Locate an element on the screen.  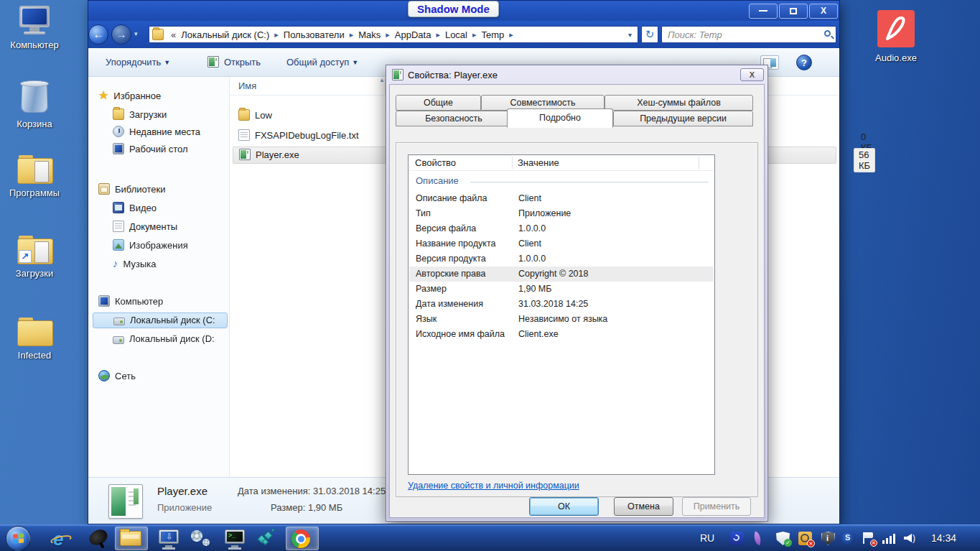
tray-cs-icon: S is located at coordinates (849, 539).